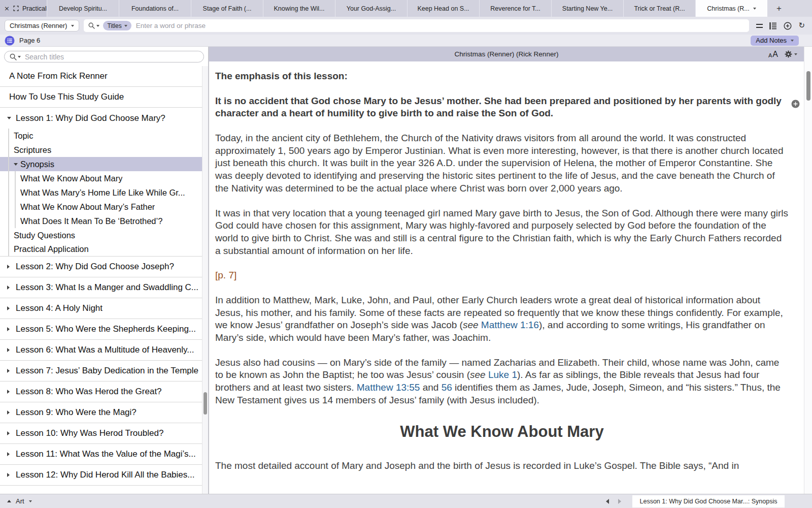 This screenshot has width=812, height=508. What do you see at coordinates (510, 325) in the screenshot?
I see `scripture-link: Matthew 1:16` at bounding box center [510, 325].